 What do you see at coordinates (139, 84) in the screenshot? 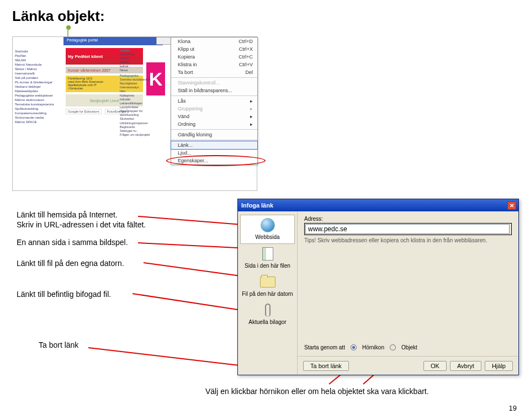
I see `link-col-item: Myndigheten` at bounding box center [139, 84].